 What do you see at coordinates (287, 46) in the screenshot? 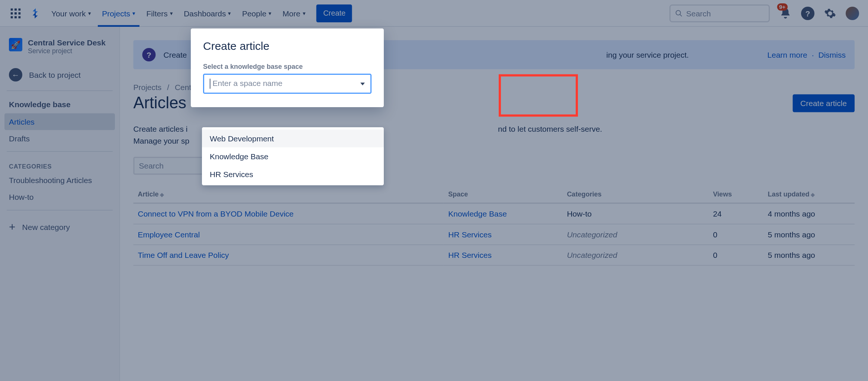
I see `modal-title: Create article` at bounding box center [287, 46].